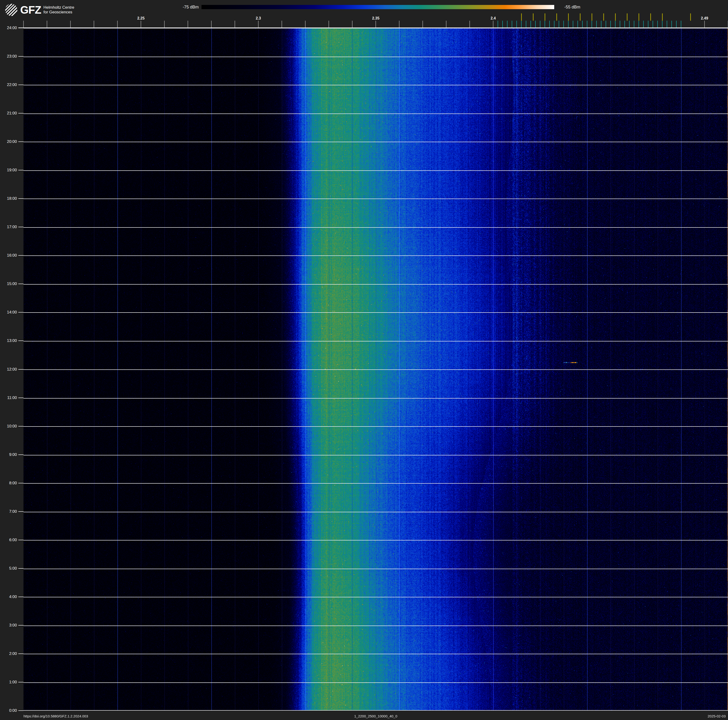 The image size is (728, 720). Describe the element at coordinates (8, 28) in the screenshot. I see `time-label: 24:00` at that location.